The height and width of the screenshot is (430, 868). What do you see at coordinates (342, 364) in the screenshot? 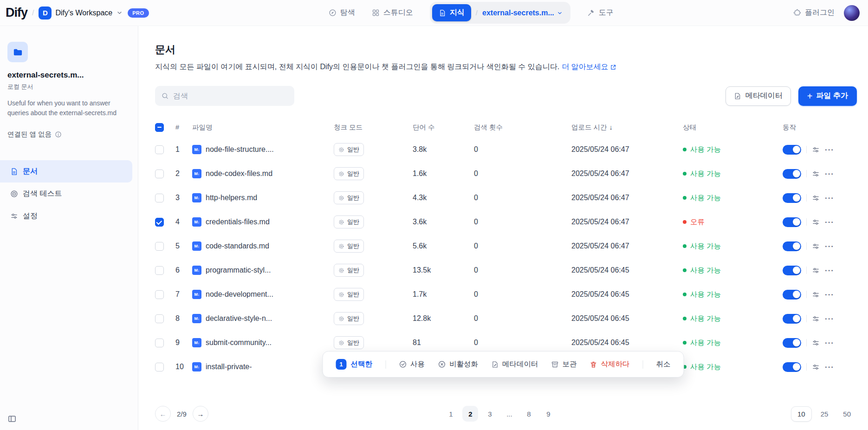
I see `selected-count-badge: 1` at bounding box center [342, 364].